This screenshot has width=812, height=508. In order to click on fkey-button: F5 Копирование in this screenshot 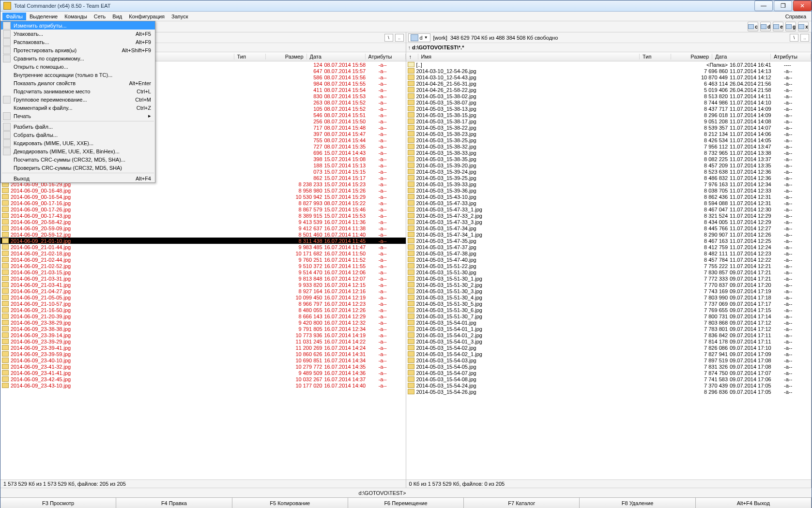, I will do `click(291, 503)`.